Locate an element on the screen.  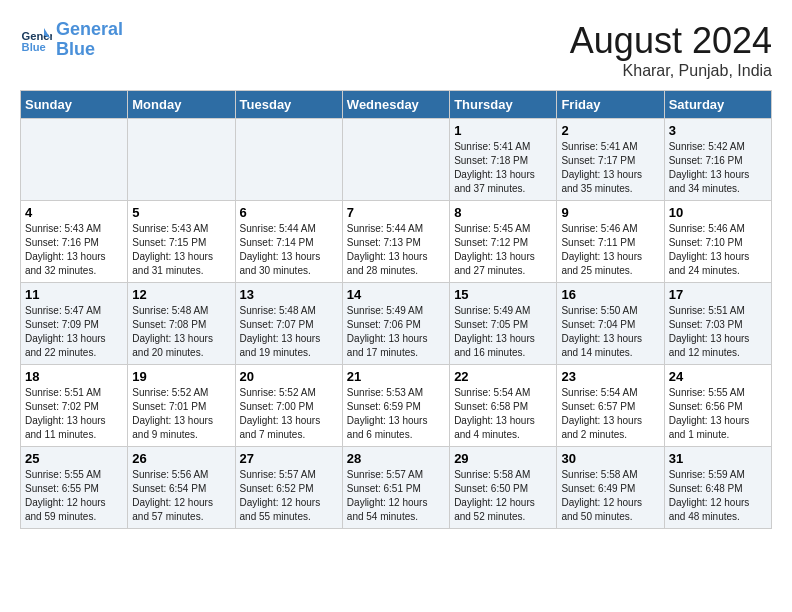
day-info: Sunrise: 5:59 AM Sunset: 6:48 PM Dayligh… is located at coordinates (718, 496).